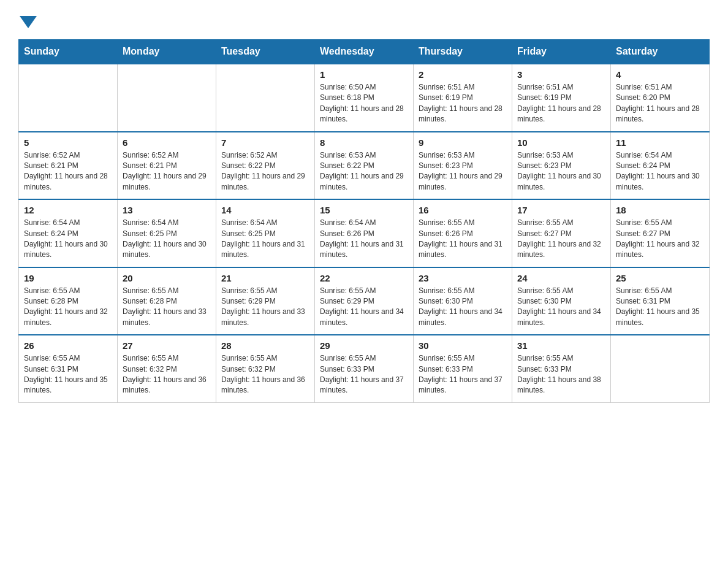  I want to click on day-number: 7, so click(265, 142).